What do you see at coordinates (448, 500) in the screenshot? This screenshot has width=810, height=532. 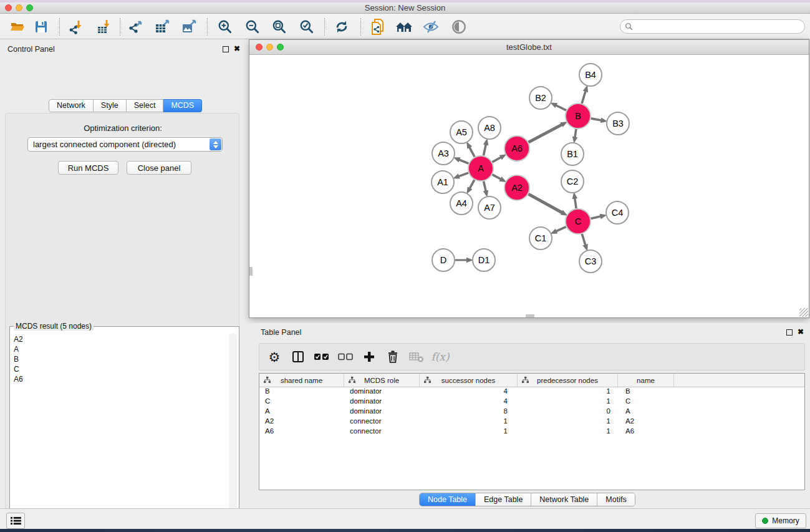 I see `tab-node-table: Node Table` at bounding box center [448, 500].